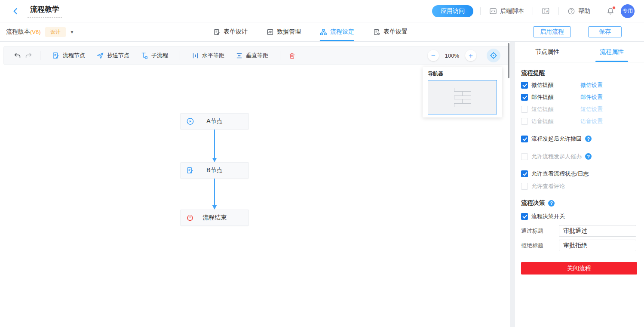 The height and width of the screenshot is (327, 644). What do you see at coordinates (580, 216) in the screenshot?
I see `option-row-decision-toggle: 流程决策开关` at bounding box center [580, 216].